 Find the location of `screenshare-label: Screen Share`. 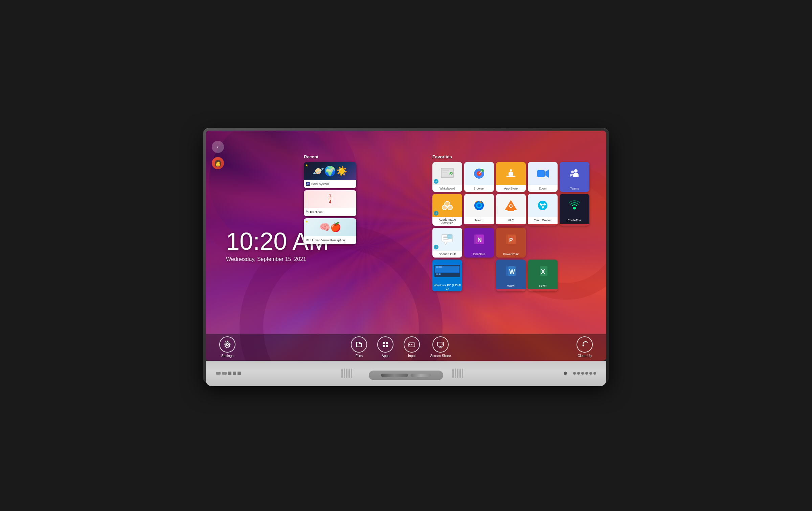

screenshare-label: Screen Share is located at coordinates (441, 356).